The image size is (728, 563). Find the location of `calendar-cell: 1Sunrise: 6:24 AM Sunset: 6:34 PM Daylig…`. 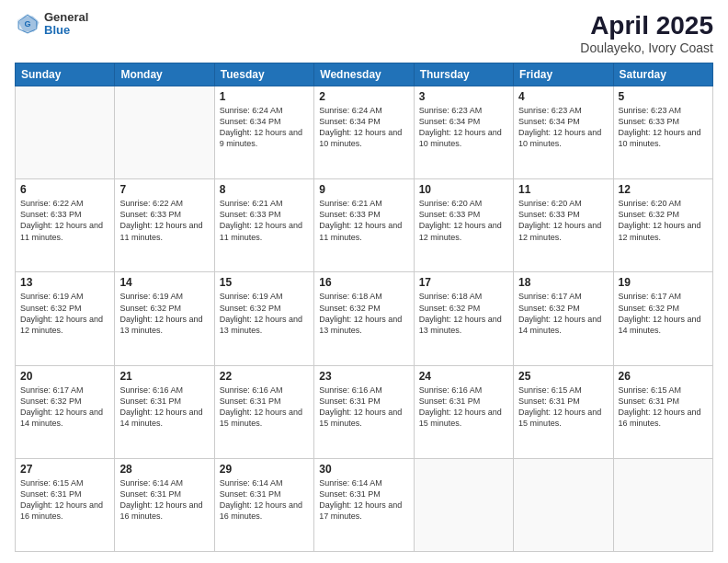

calendar-cell: 1Sunrise: 6:24 AM Sunset: 6:34 PM Daylig… is located at coordinates (264, 132).